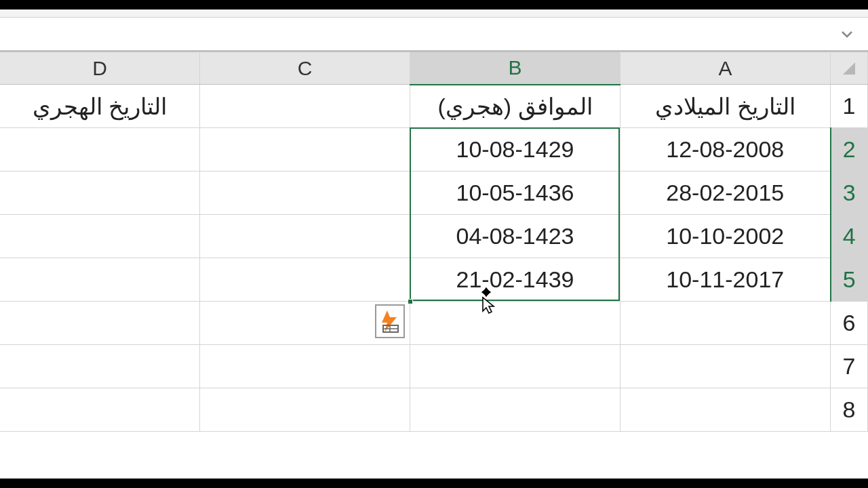 The image size is (868, 488). I want to click on row-header-7: 7, so click(849, 367).